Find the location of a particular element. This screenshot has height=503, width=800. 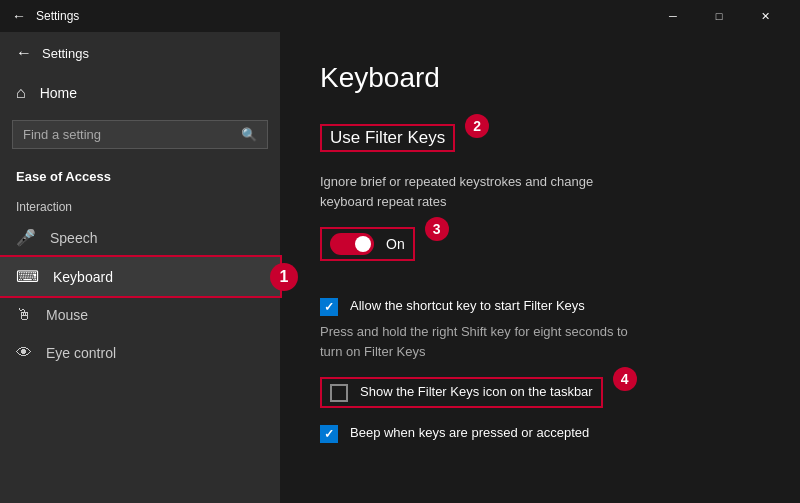

sidebar-item-eye-control-label: Eye control is located at coordinates (81, 353).